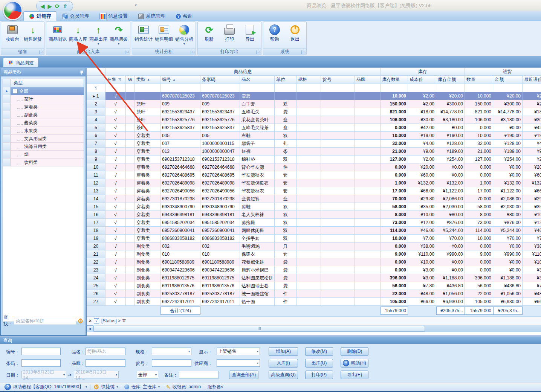  I want to click on filter-close-icon: ×, so click(90, 321).